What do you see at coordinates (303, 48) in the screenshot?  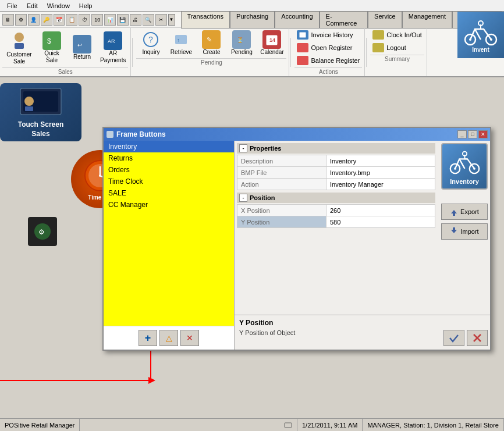 I see `open-register-icon` at bounding box center [303, 48].